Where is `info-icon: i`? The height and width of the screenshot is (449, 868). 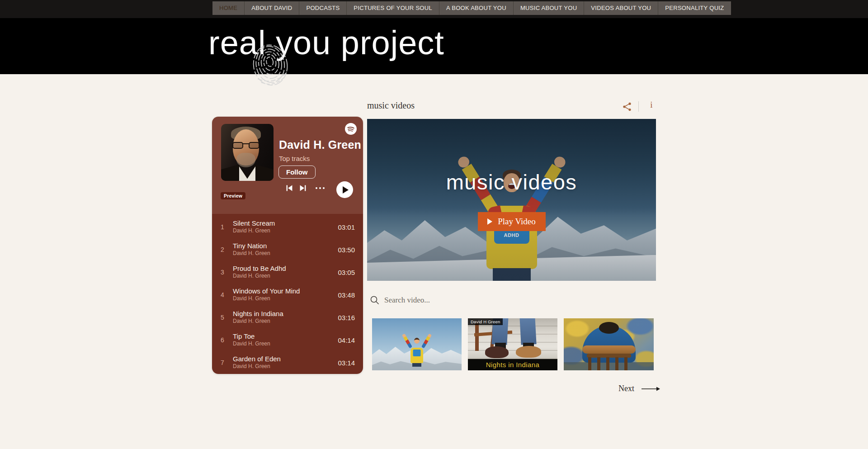
info-icon: i is located at coordinates (651, 105).